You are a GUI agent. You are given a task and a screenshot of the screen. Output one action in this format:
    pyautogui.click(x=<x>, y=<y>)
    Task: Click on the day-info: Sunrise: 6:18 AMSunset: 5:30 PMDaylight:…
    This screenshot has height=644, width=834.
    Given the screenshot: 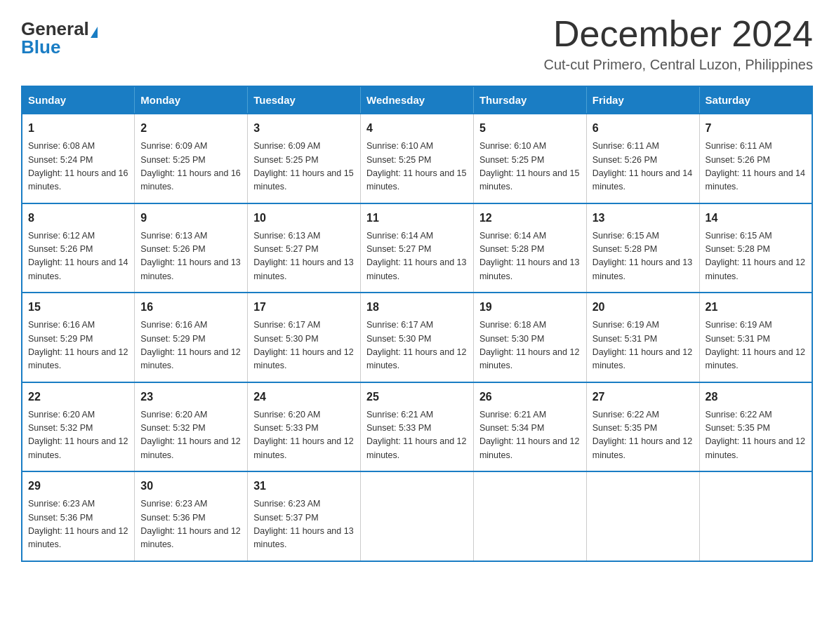 What is the action you would take?
    pyautogui.click(x=530, y=346)
    